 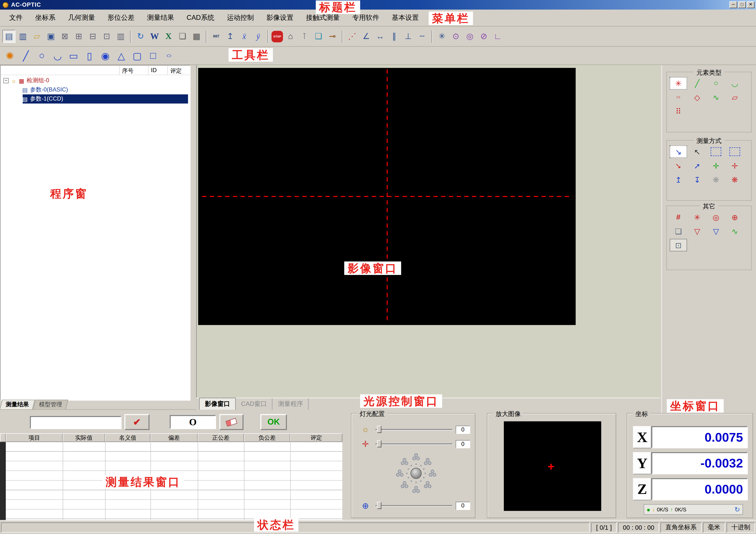 I want to click on y-coordinate-icon: ÿ, so click(x=258, y=36).